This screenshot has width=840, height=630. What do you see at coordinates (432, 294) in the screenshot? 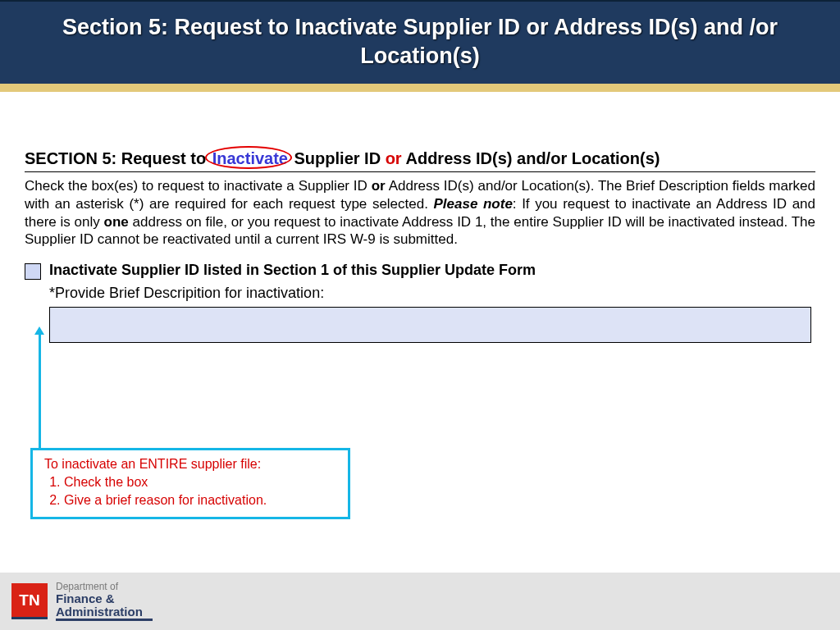
I see `description-field-label: *Provide Brief Descripition for inactiva…` at bounding box center [432, 294].